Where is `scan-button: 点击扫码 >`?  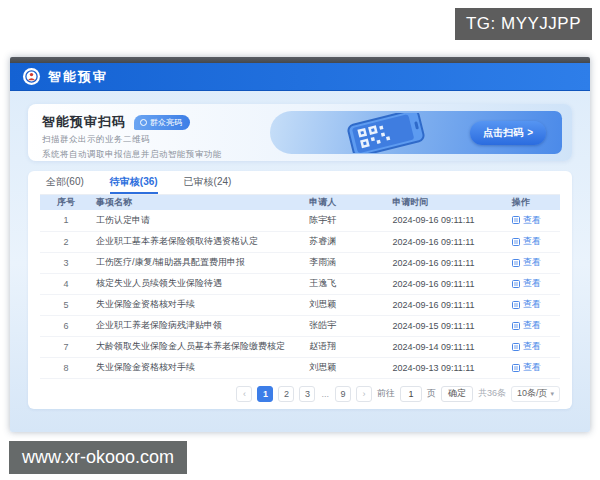
scan-button: 点击扫码 > is located at coordinates (508, 133).